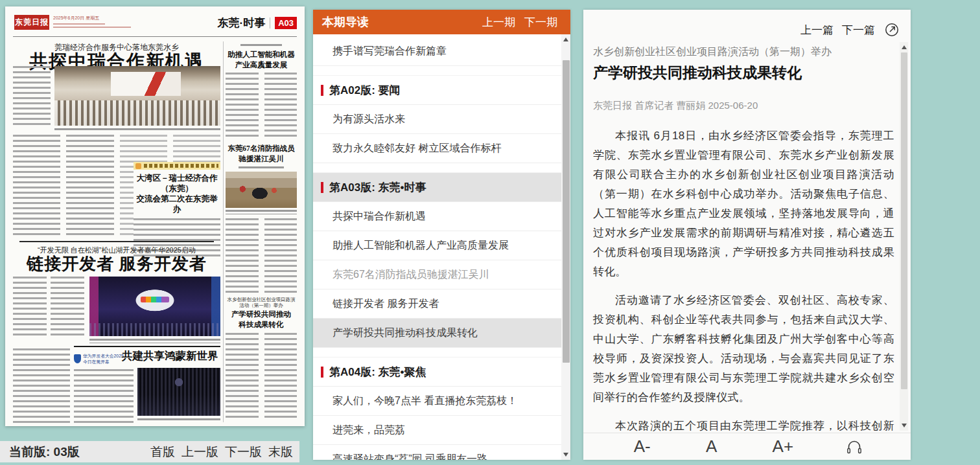 The height and width of the screenshot is (465, 980). Describe the element at coordinates (437, 372) in the screenshot. I see `toc-section-header: 第A04版: 东莞•聚焦` at that location.